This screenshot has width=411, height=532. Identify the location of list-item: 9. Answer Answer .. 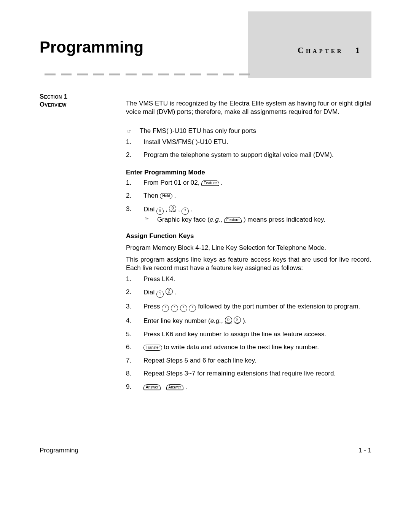
(249, 387).